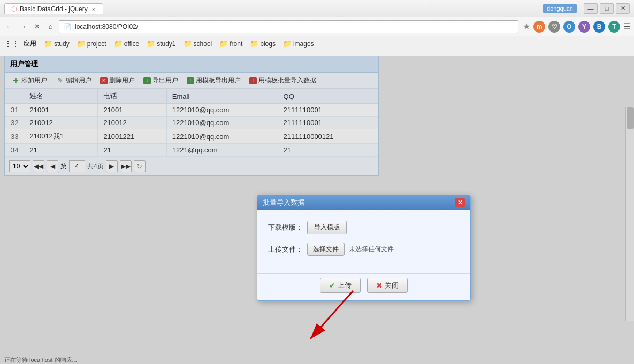 Image resolution: width=634 pixels, height=364 pixels. What do you see at coordinates (364, 203) in the screenshot?
I see `dialog-title-bar: 批量导入数据 ✕` at bounding box center [364, 203].